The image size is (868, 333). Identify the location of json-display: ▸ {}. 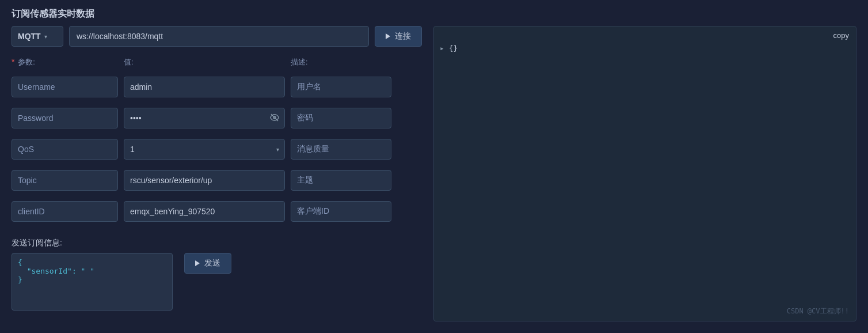
(645, 48).